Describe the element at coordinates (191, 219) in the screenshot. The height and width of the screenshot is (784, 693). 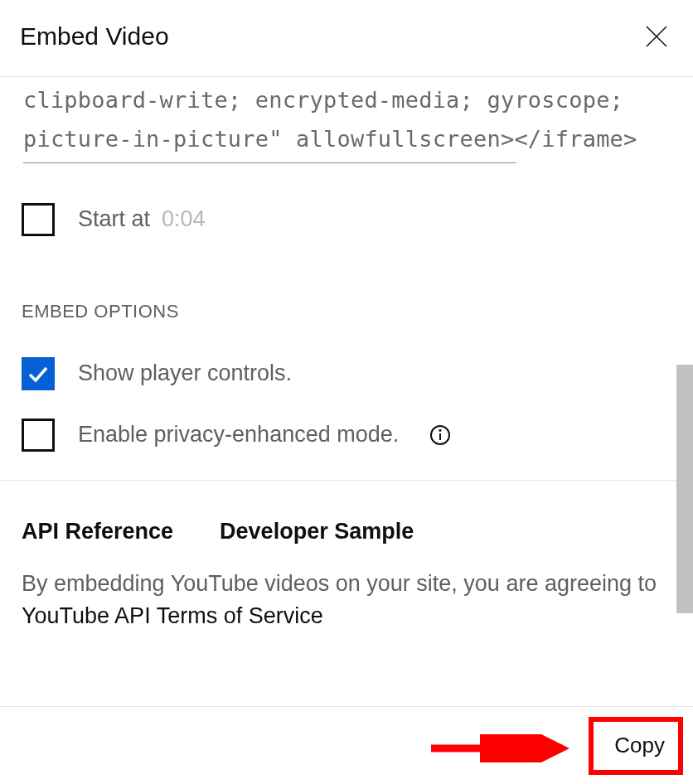
I see `start-at-time-input` at that location.